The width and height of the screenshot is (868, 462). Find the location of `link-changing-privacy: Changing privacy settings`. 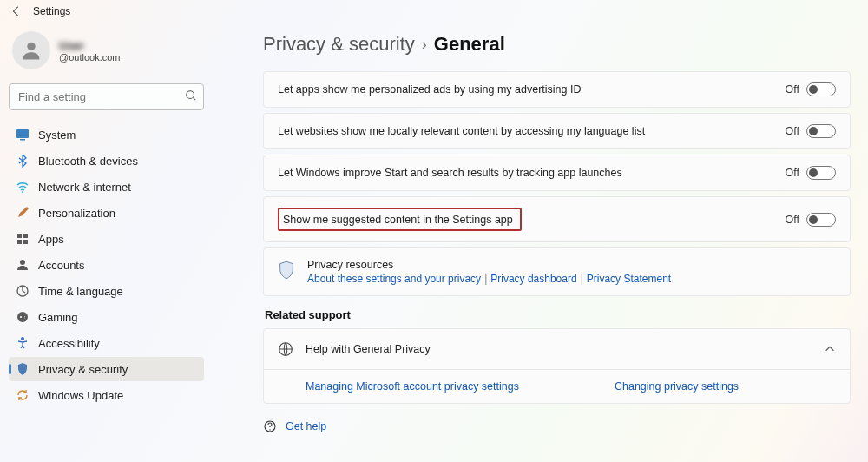

link-changing-privacy: Changing privacy settings is located at coordinates (677, 386).